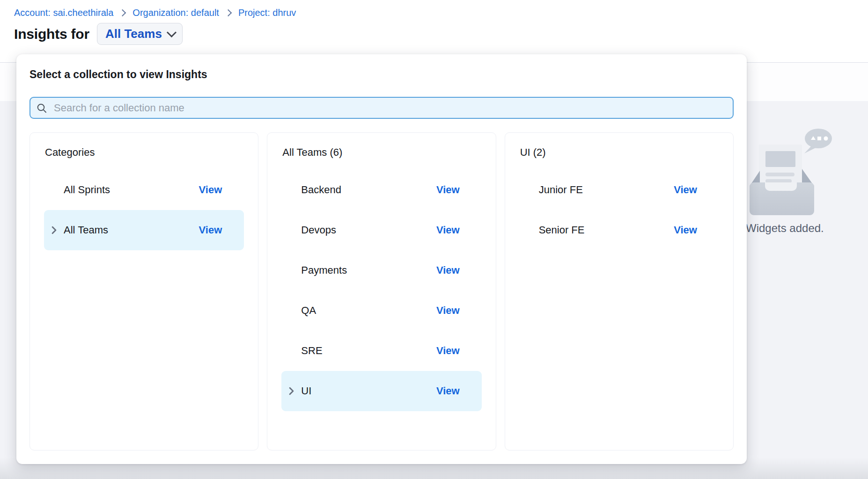 This screenshot has width=868, height=479. I want to click on collection-name: Payments, so click(369, 270).